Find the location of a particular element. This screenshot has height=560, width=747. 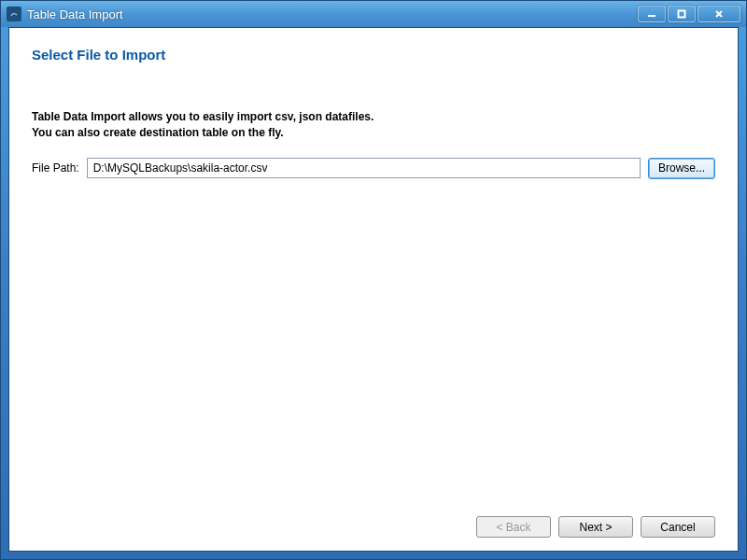

minimize-button is located at coordinates (652, 14).